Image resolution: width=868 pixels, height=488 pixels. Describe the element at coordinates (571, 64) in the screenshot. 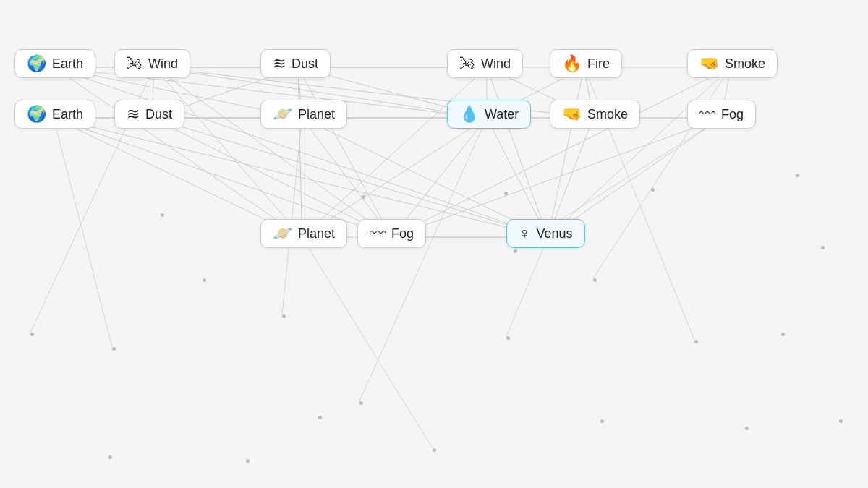

I see `fire-icon: 🔥` at that location.